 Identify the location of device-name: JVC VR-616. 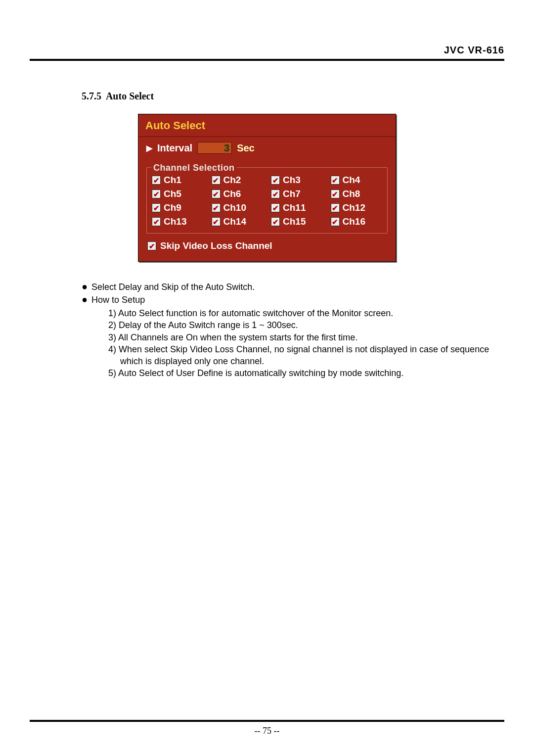
(474, 50).